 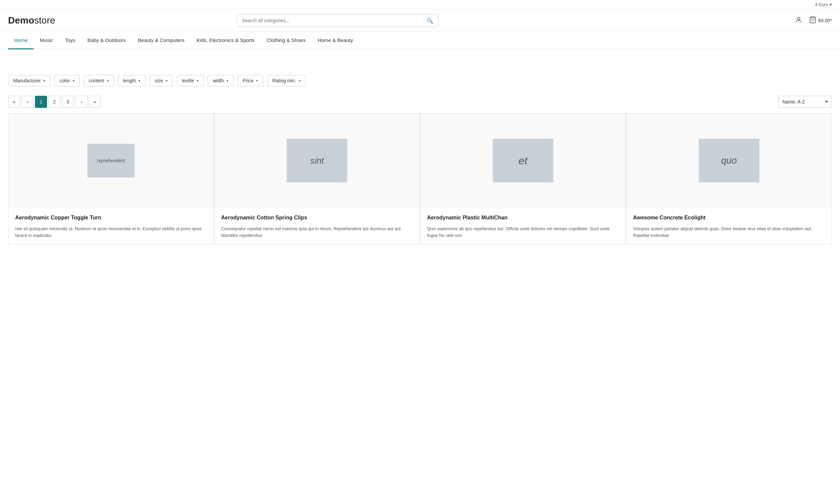 What do you see at coordinates (799, 20) in the screenshot?
I see `account-icon` at bounding box center [799, 20].